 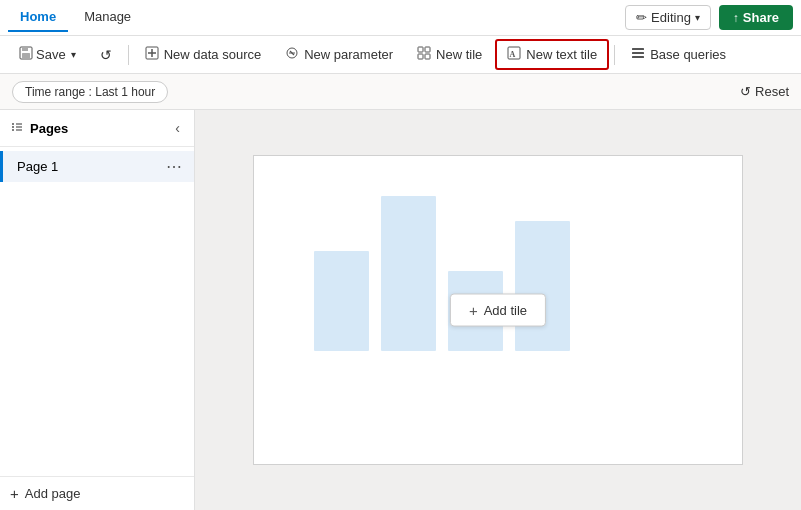 I want to click on page-item: Page 1 ⋯, so click(x=97, y=166).